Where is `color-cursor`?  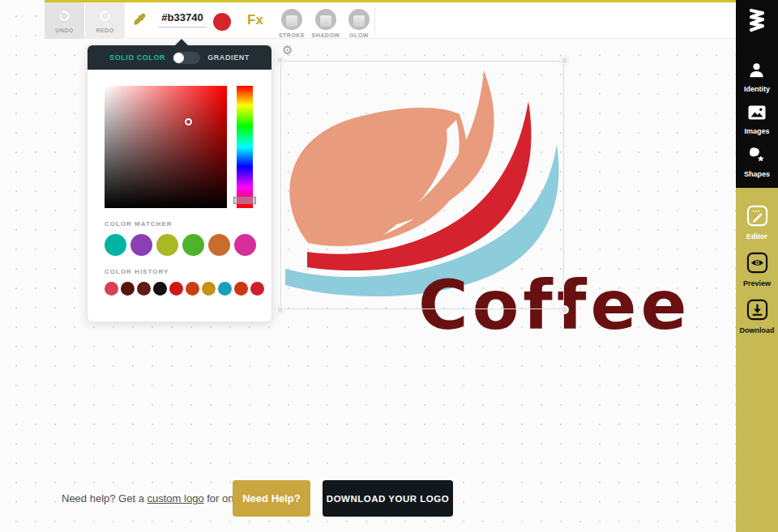
color-cursor is located at coordinates (188, 121).